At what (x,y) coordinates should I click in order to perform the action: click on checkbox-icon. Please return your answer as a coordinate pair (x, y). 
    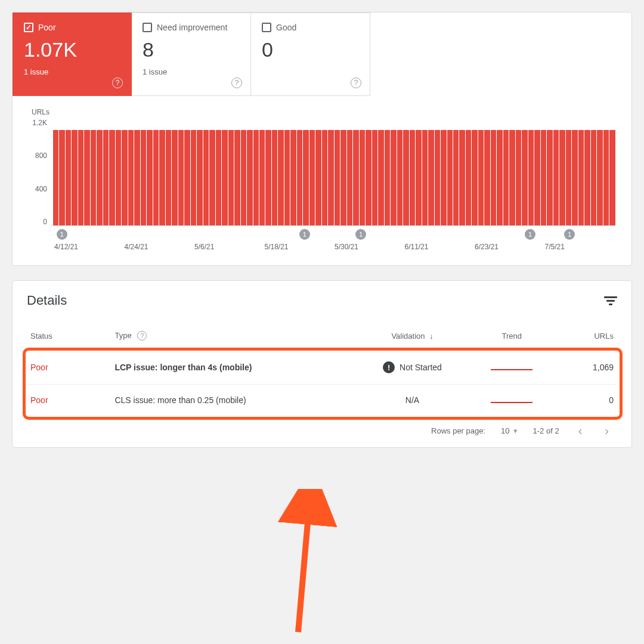
    Looking at the image, I should click on (267, 27).